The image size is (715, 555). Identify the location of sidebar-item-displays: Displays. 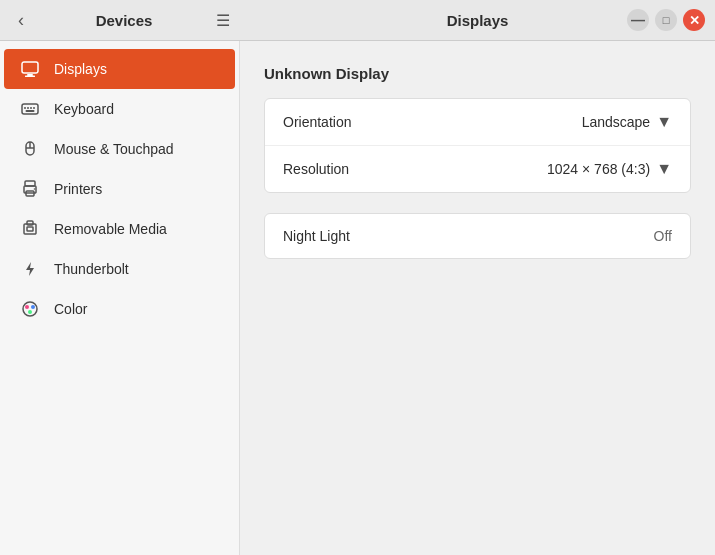
(120, 69).